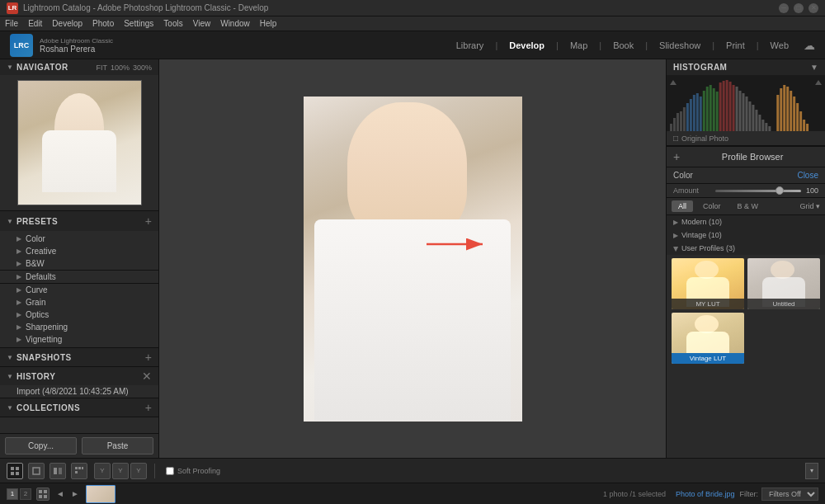  What do you see at coordinates (705, 494) in the screenshot?
I see `filename-label: Photo of Bride.jpg` at bounding box center [705, 494].